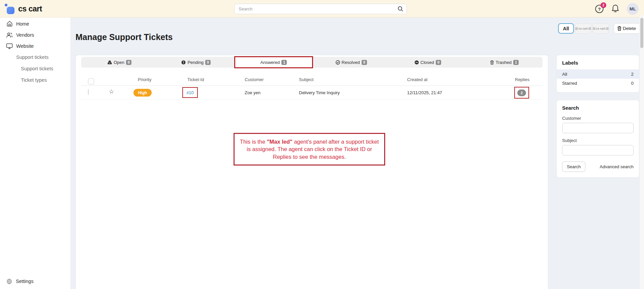 This screenshot has width=644, height=289. Describe the element at coordinates (400, 9) in the screenshot. I see `search-icon` at that location.